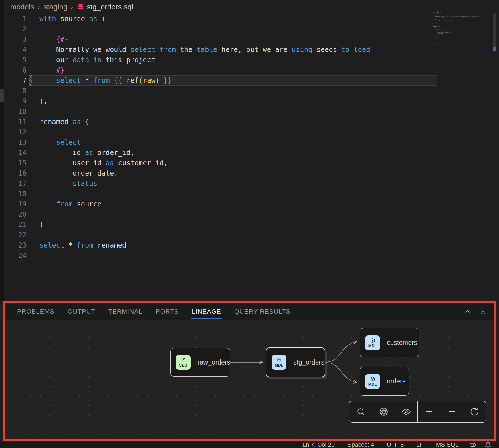 The image size is (499, 448). Describe the element at coordinates (15, 91) in the screenshot. I see `line-number: 8` at that location.